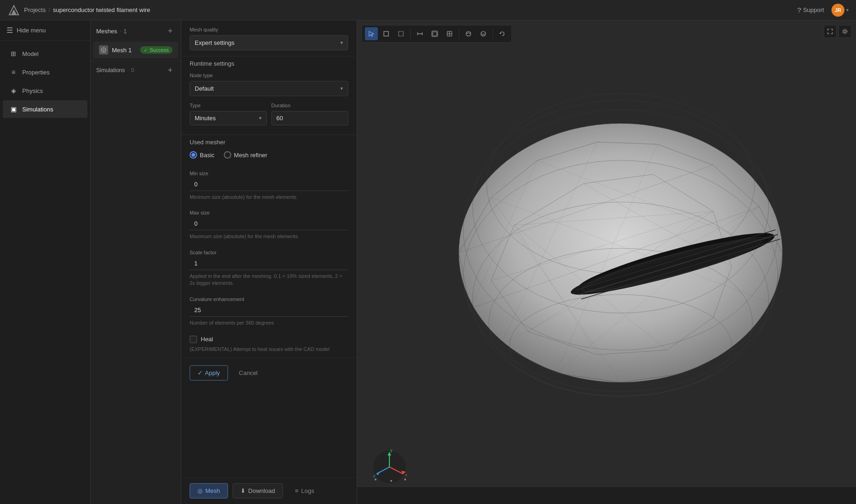 Image resolution: width=856 pixels, height=504 pixels. I want to click on mesh-item: Mesh 1 ✓ Success, so click(136, 50).